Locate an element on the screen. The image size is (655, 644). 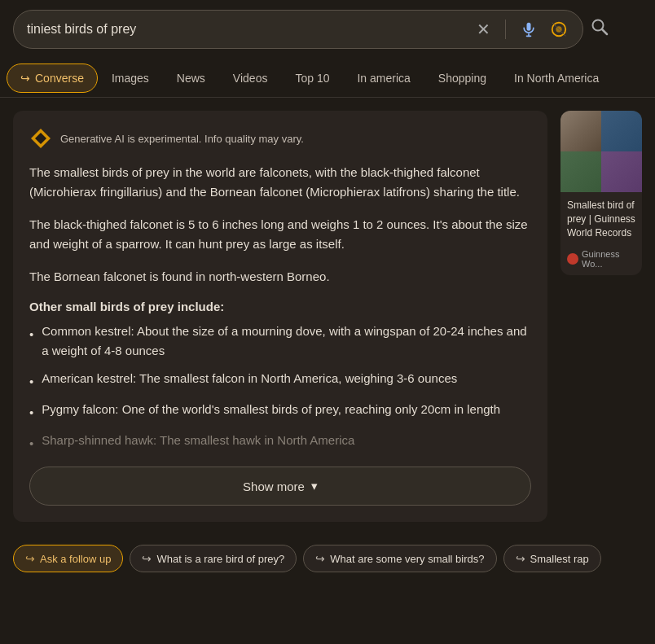
converse-icon: ↪ is located at coordinates (25, 78).